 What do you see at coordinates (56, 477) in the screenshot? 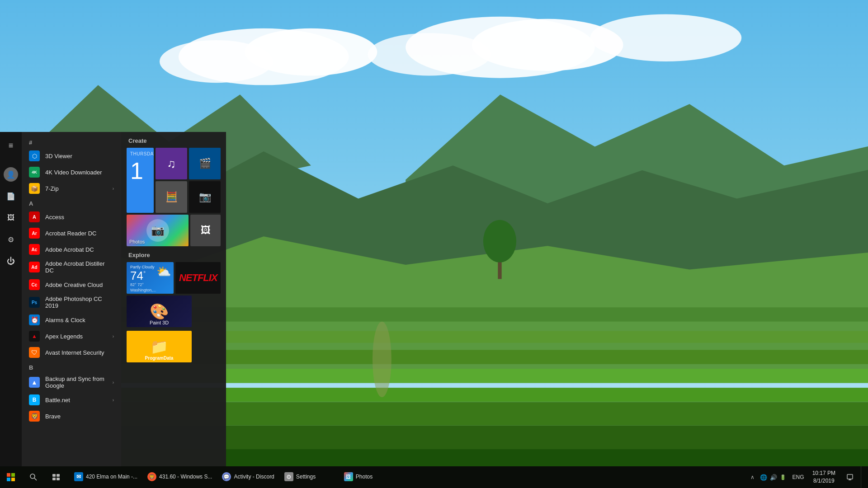
I see `task-view-button` at bounding box center [56, 477].